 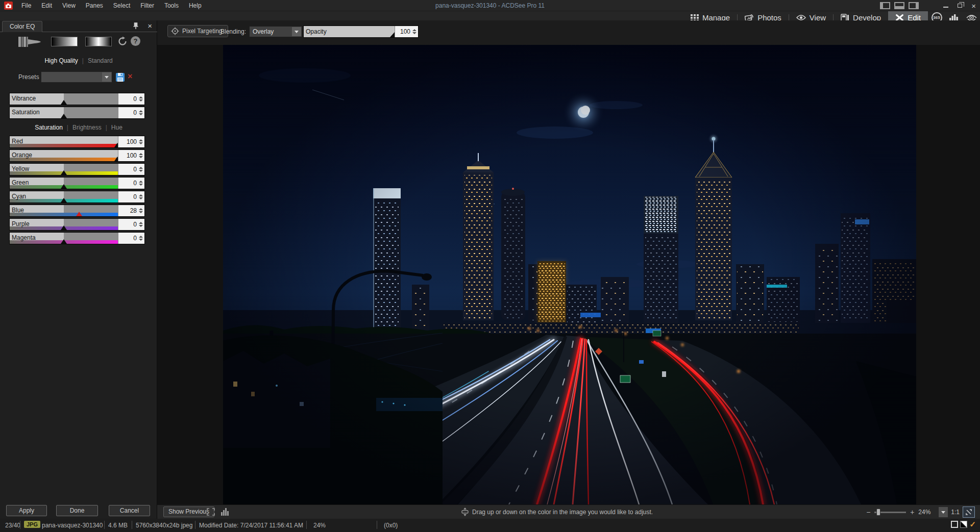 I want to click on close-button: ×, so click(x=974, y=6).